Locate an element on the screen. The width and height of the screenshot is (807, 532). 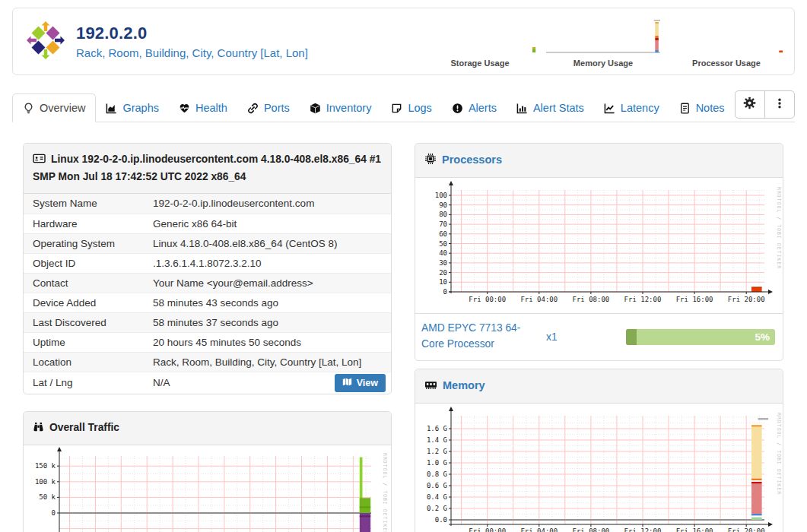
tab-latency: Latency is located at coordinates (631, 108).